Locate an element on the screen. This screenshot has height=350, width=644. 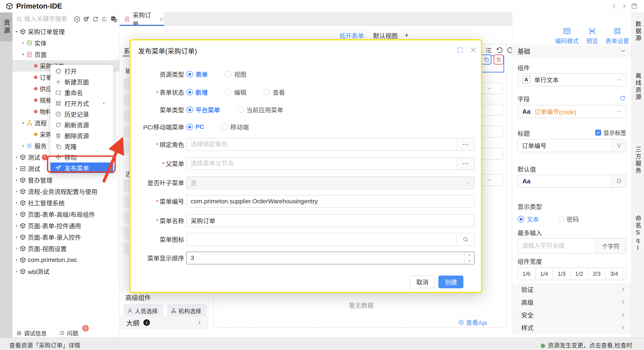
close-icon is located at coordinates (473, 50).